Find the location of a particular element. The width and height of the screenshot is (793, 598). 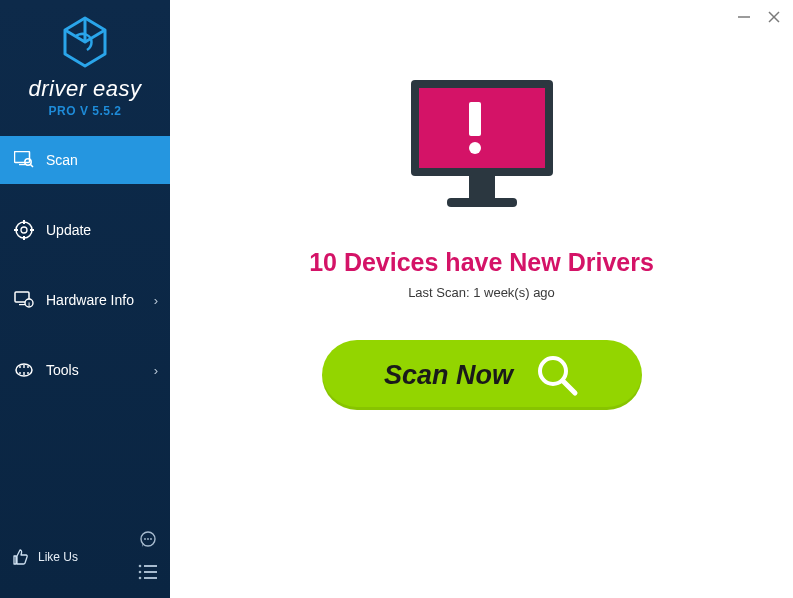

brand-name: driver easy is located at coordinates (85, 89).